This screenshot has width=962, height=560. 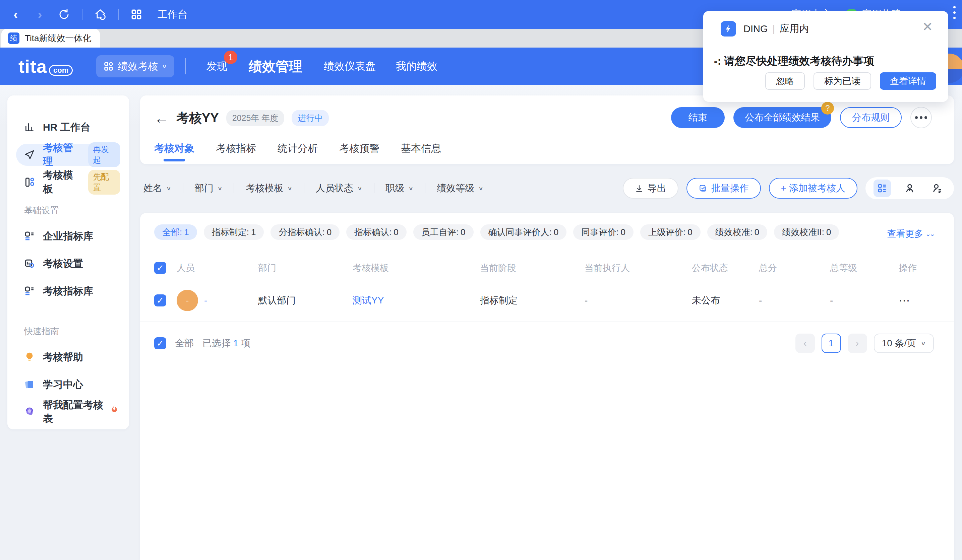 I want to click on relaunch-badge: 再发起, so click(x=104, y=155).